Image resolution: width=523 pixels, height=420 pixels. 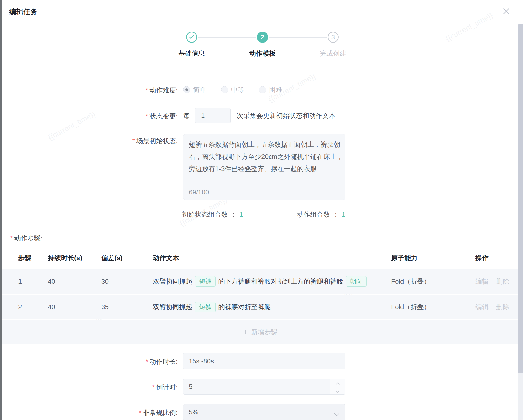 What do you see at coordinates (212, 307) in the screenshot?
I see `cell-action-text: 双臂协同抓起 短裤 的裤腰对折至裤腿` at bounding box center [212, 307].